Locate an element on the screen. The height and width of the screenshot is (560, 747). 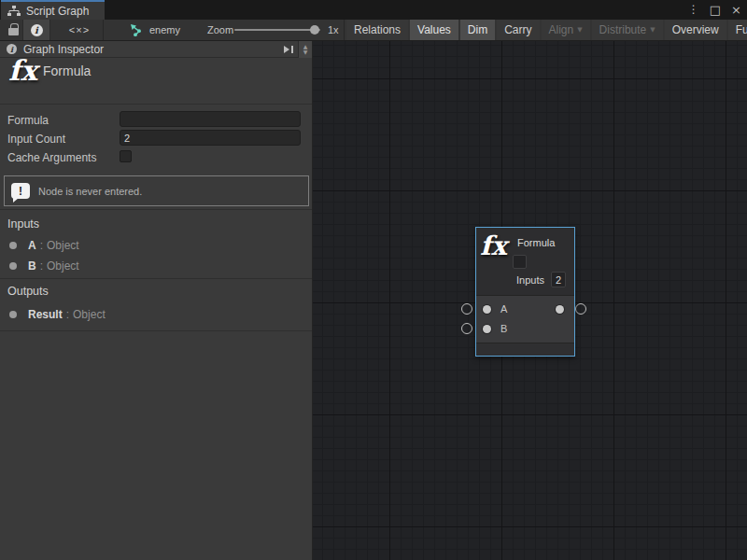
panel-scrubber: ▲ ▼ is located at coordinates (305, 49).